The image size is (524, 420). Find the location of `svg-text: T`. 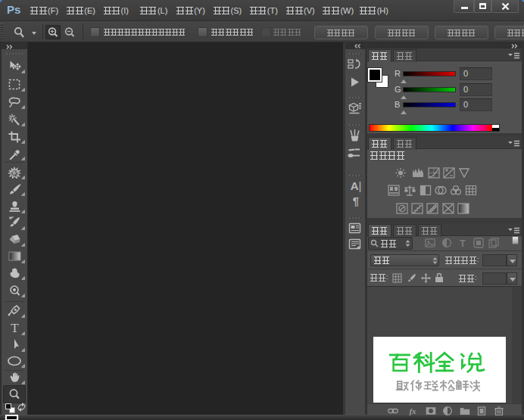

svg-text: T is located at coordinates (463, 243).